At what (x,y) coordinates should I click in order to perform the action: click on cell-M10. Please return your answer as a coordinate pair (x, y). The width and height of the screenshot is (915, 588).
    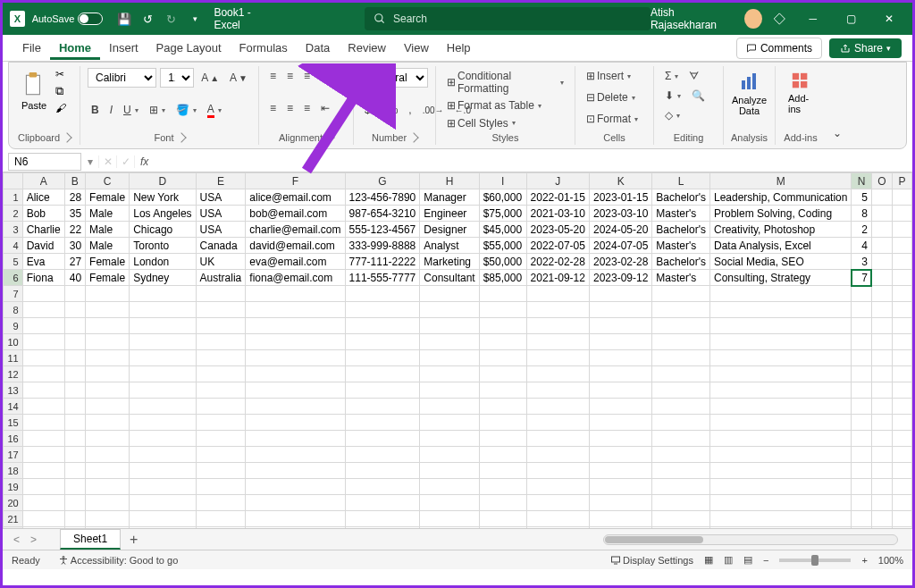
    Looking at the image, I should click on (781, 342).